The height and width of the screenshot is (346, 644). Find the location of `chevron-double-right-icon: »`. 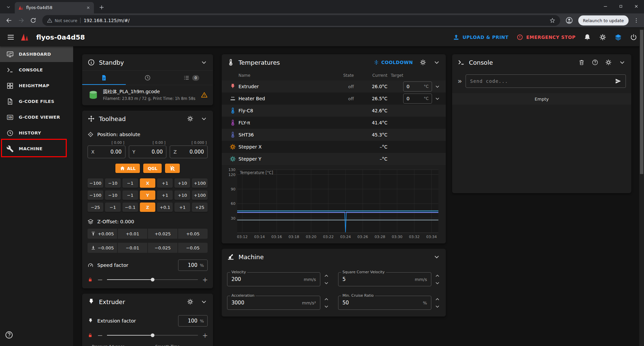

chevron-double-right-icon: » is located at coordinates (460, 81).